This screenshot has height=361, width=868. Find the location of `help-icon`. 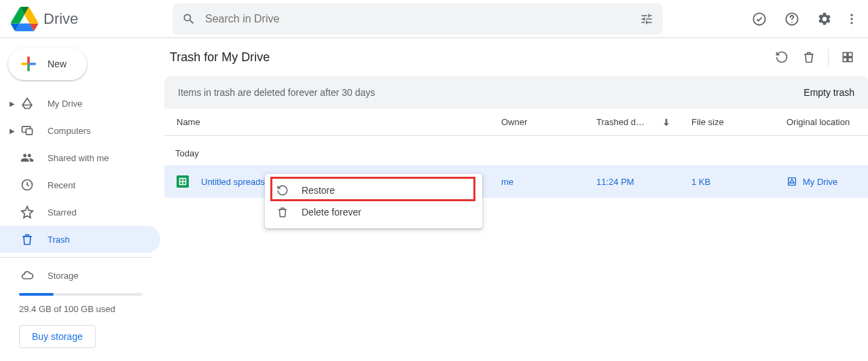

help-icon is located at coordinates (792, 19).